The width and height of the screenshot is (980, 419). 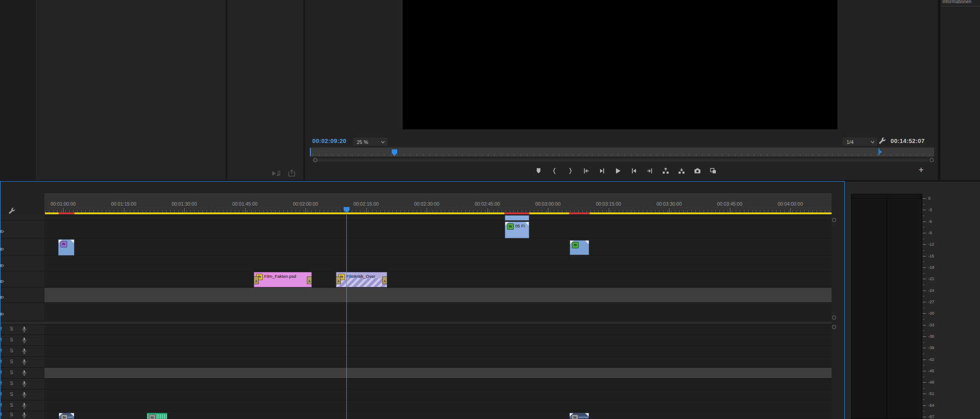 What do you see at coordinates (292, 174) in the screenshot?
I see `export-frame-quick-button` at bounding box center [292, 174].